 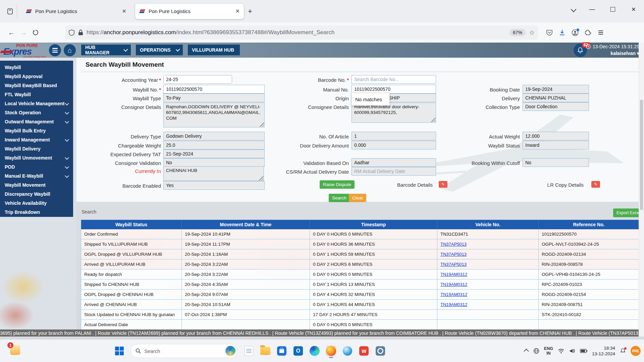 What do you see at coordinates (358, 198) in the screenshot?
I see `clear-button: Clear` at bounding box center [358, 198].